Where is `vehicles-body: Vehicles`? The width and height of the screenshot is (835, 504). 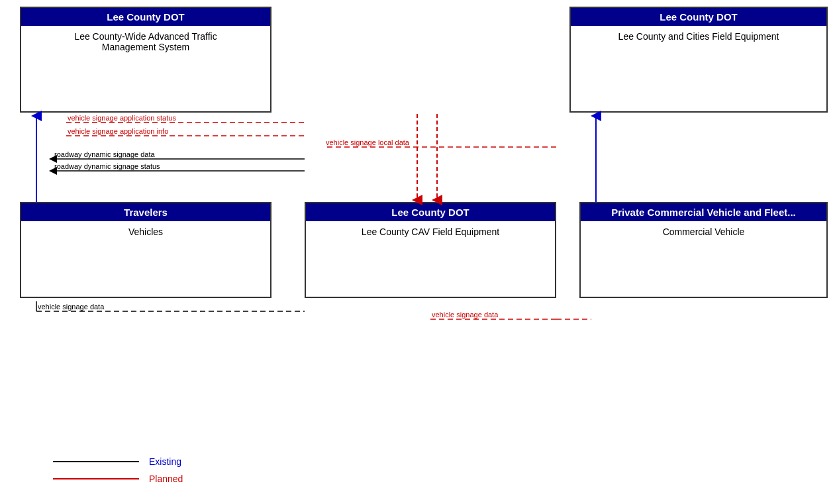 vehicles-body: Vehicles is located at coordinates (146, 248).